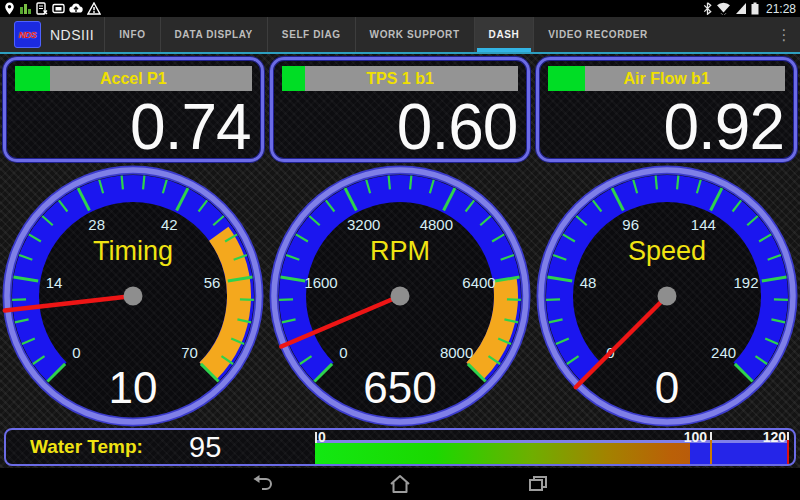  Describe the element at coordinates (400, 78) in the screenshot. I see `digital-gauge-title: TPS 1 b1` at that location.